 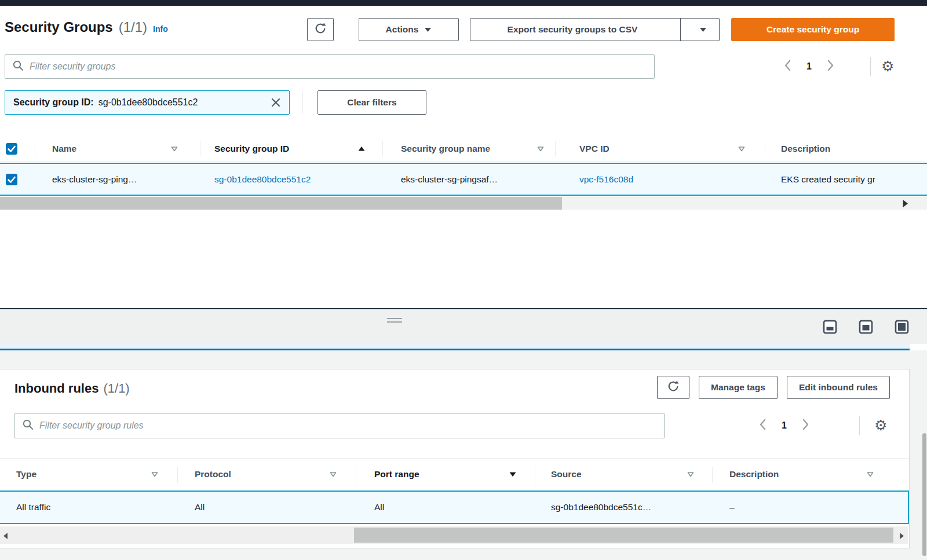 What do you see at coordinates (594, 149) in the screenshot?
I see `column-header-vpc-id: VPC ID` at bounding box center [594, 149].